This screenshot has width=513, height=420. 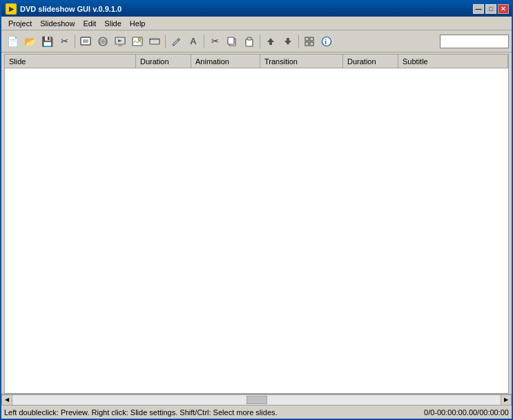 I want to click on add-menu-button, so click(x=103, y=41).